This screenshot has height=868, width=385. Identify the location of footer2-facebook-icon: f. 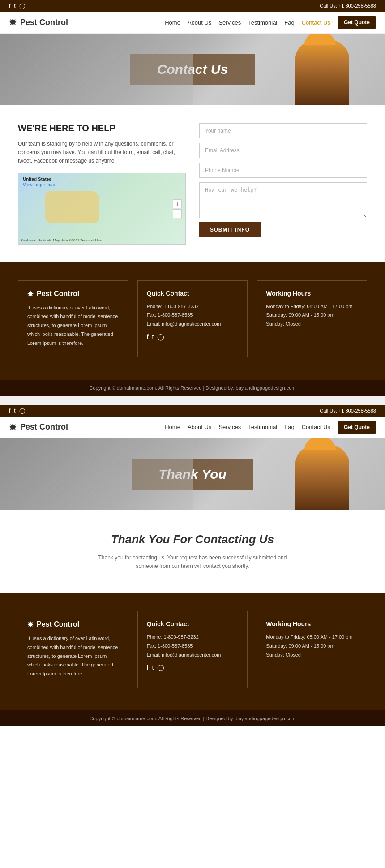
(148, 667).